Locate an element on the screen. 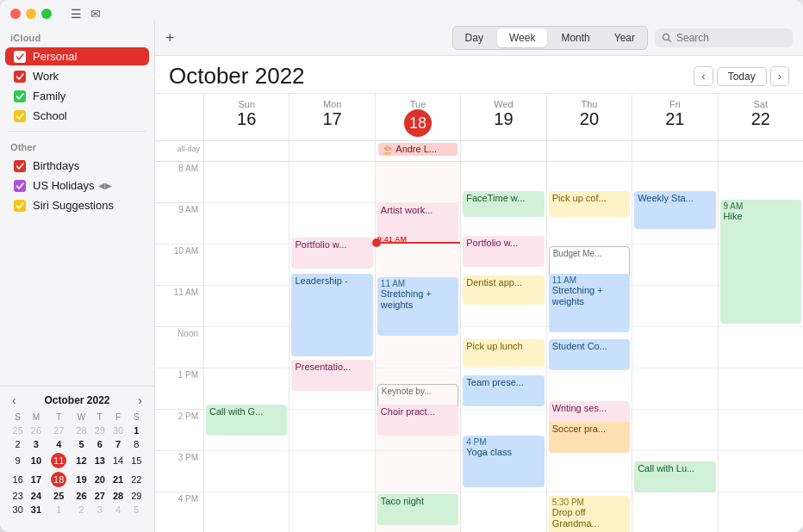 The width and height of the screenshot is (803, 532). add-event-button: + is located at coordinates (171, 38).